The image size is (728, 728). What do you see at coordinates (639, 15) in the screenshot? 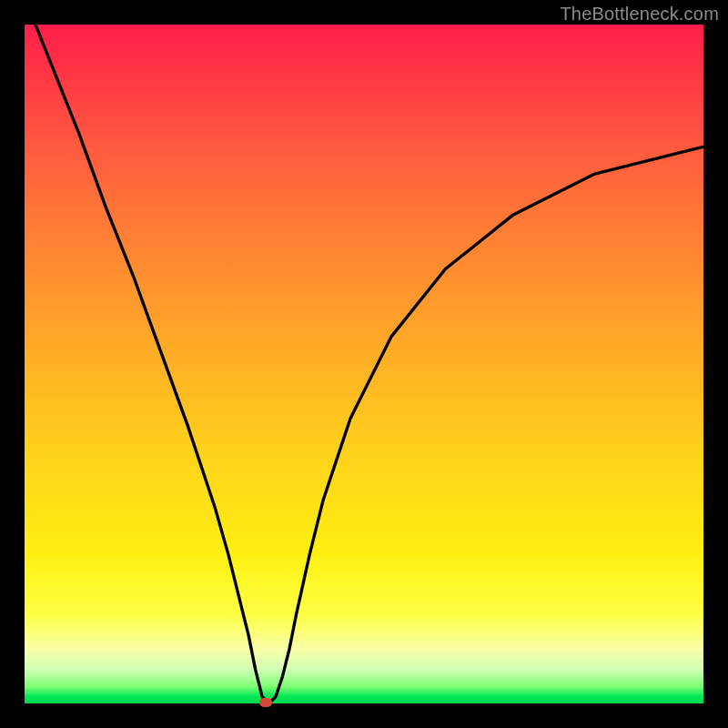
I see `watermark-text: TheBottleneck.com` at bounding box center [639, 15].